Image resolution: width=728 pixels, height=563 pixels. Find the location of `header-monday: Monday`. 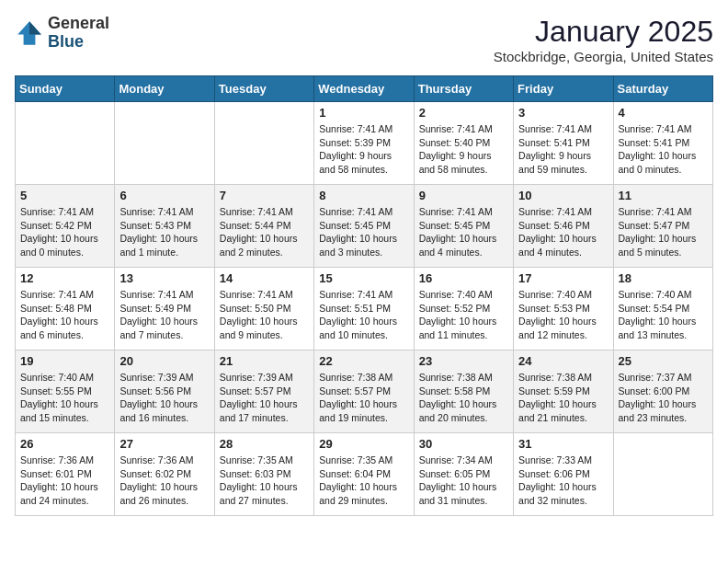

header-monday: Monday is located at coordinates (165, 89).